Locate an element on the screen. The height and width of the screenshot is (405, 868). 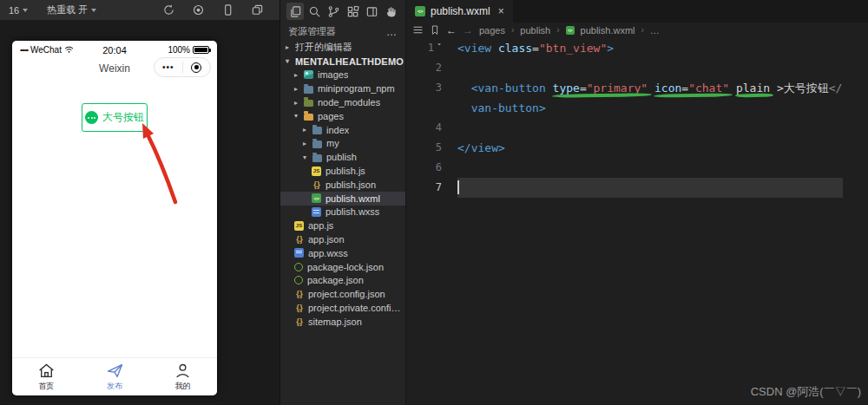
van-button-primary: 大号按钮 is located at coordinates (115, 118).